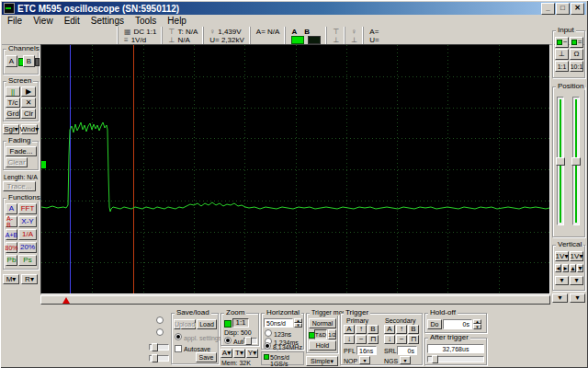 This screenshot has width=588, height=368. Describe the element at coordinates (333, 335) in the screenshot. I see `half-button: 1/2` at that location.